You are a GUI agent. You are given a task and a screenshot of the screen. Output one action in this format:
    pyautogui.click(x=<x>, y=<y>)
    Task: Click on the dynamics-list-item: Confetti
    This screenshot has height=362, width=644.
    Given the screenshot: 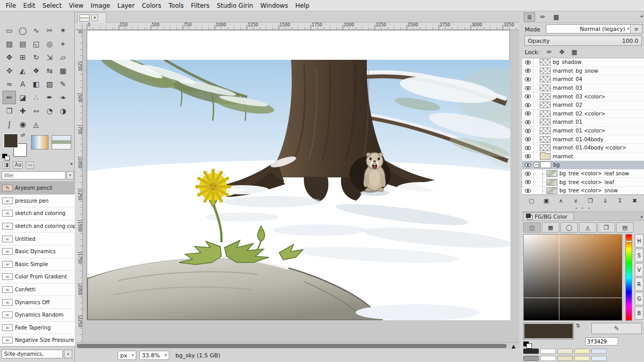 What is the action you would take?
    pyautogui.click(x=37, y=290)
    